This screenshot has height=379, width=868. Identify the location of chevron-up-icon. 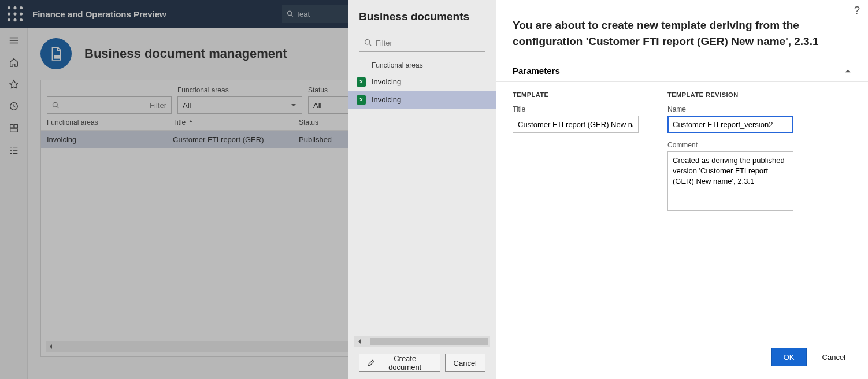
(848, 71).